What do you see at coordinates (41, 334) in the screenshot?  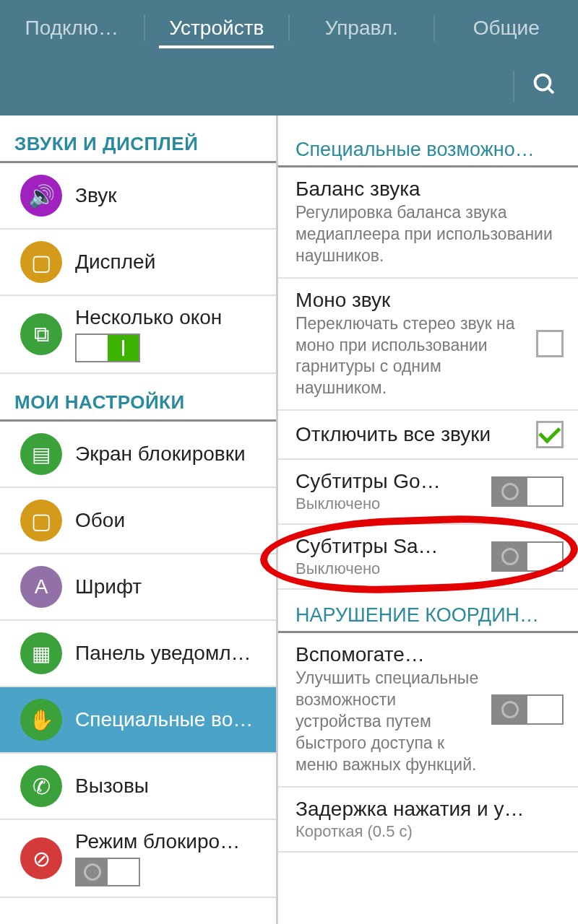 I see `multi-icon` at bounding box center [41, 334].